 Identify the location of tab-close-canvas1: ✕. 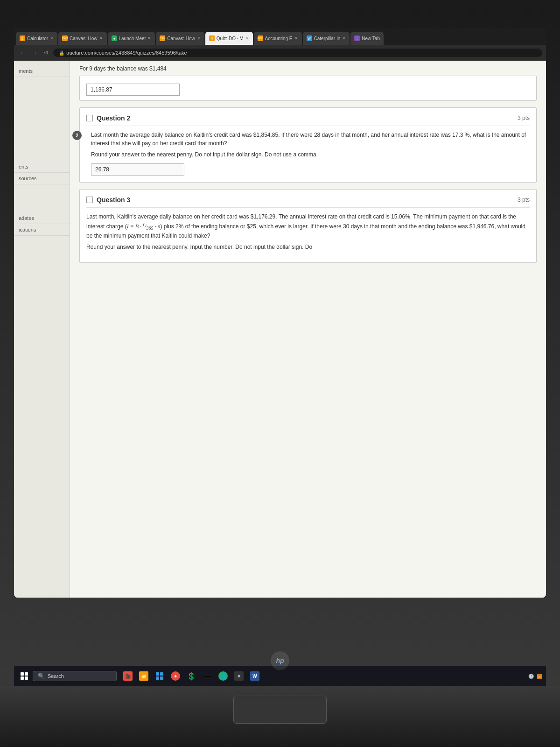
(101, 38).